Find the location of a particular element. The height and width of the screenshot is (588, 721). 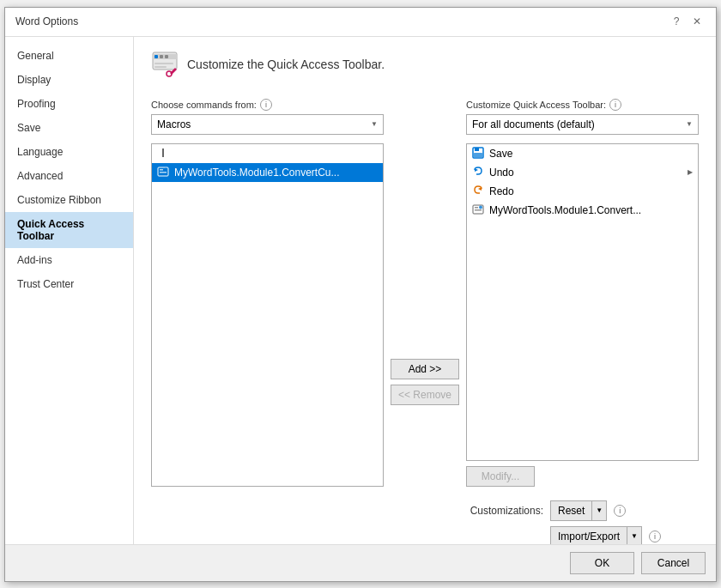

main-header: Customize the Quick Access Toolbar. is located at coordinates (425, 68).